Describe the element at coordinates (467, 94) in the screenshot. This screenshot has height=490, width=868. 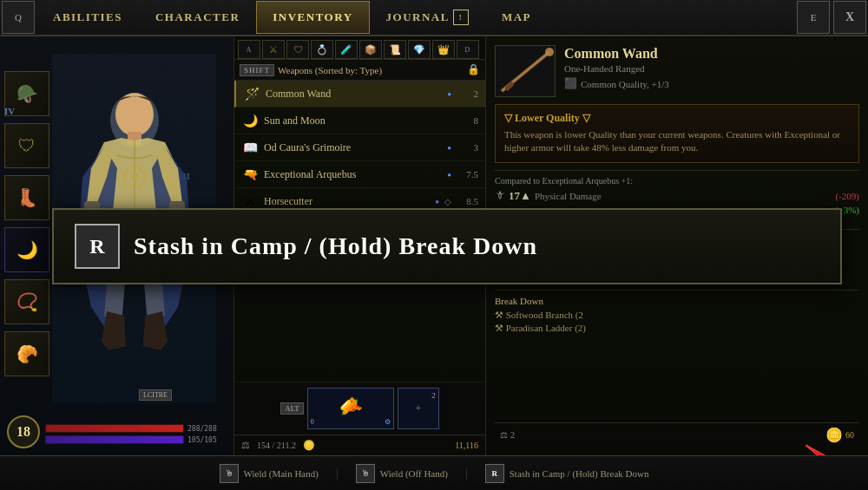
I see `item-count-wand: 2` at that location.